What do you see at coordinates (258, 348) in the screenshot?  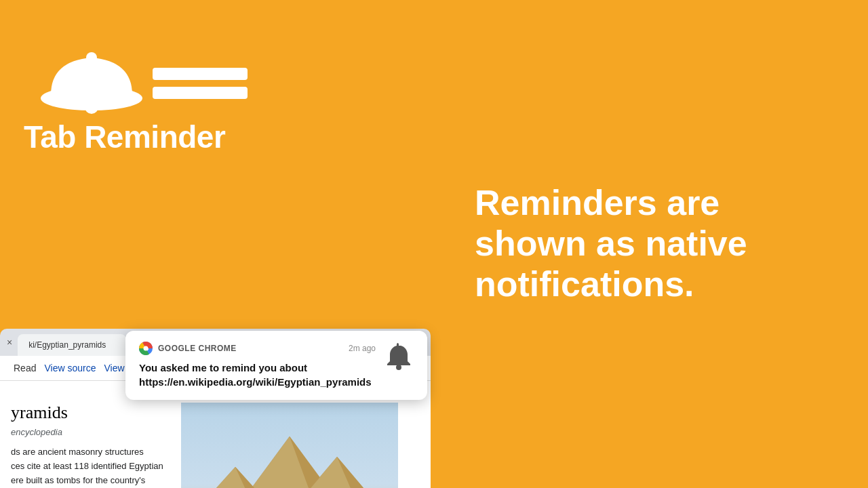 I see `notification-header: GOOGLE CHROME 2m ago` at bounding box center [258, 348].